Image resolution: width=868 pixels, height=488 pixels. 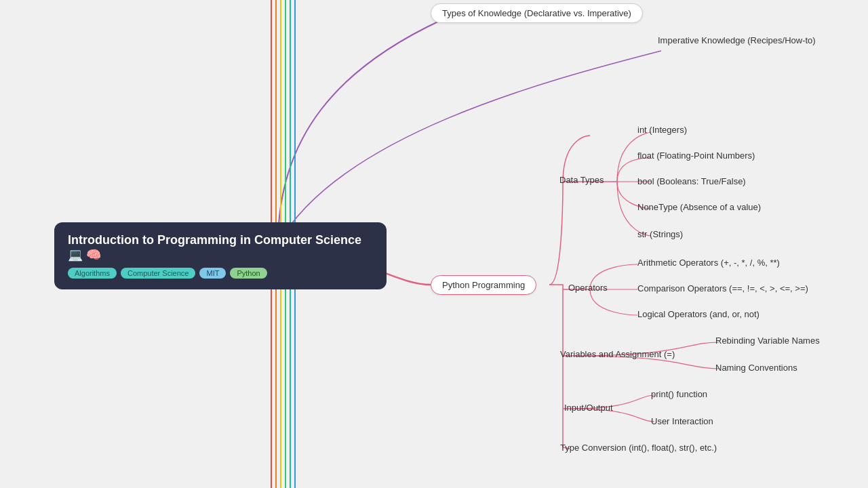 What do you see at coordinates (696, 155) in the screenshot?
I see `float-node: float (Floating-Point Numbers)` at bounding box center [696, 155].